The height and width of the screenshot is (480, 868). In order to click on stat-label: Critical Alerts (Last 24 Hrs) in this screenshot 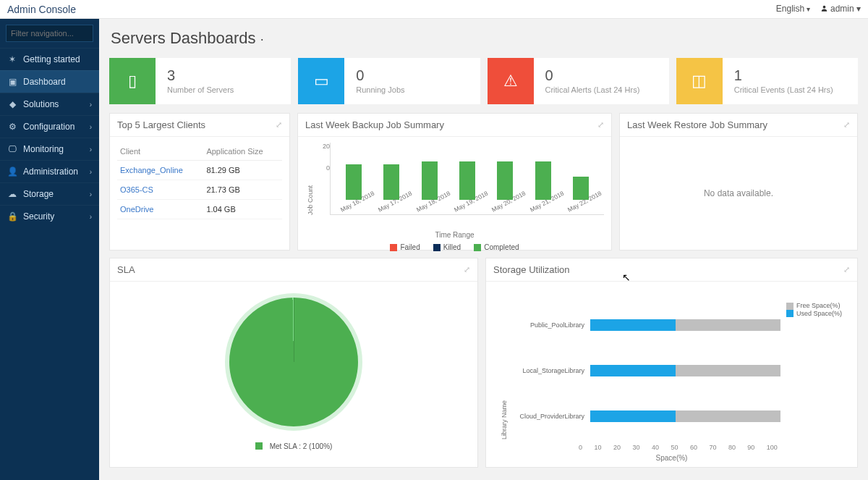, I will do `click(593, 90)`.